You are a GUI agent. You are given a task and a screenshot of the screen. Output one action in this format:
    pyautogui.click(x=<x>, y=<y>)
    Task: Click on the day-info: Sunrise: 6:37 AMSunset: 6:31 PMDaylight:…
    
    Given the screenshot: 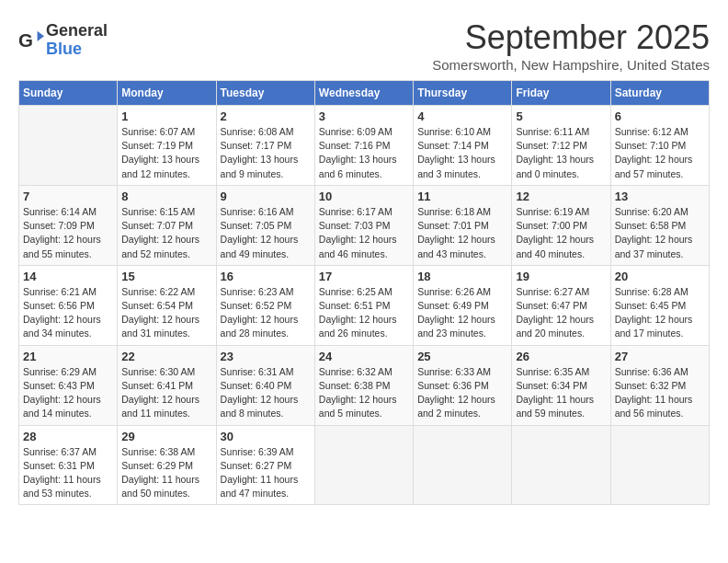 What is the action you would take?
    pyautogui.click(x=68, y=473)
    